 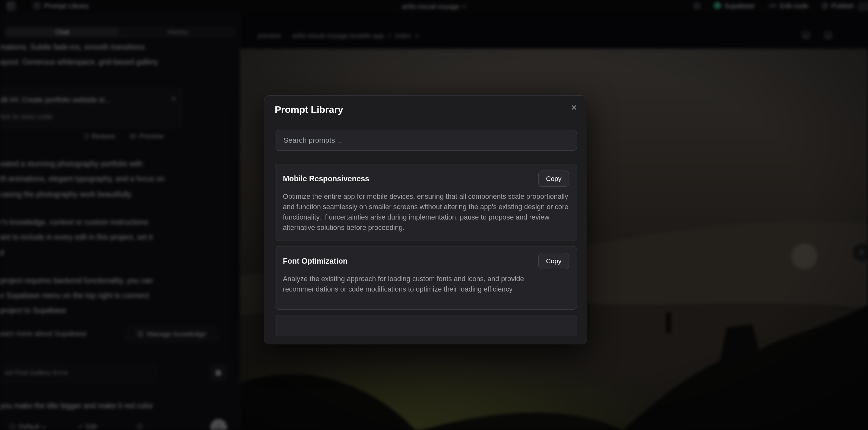 I want to click on prompt-title: Font Optimization, so click(x=315, y=261).